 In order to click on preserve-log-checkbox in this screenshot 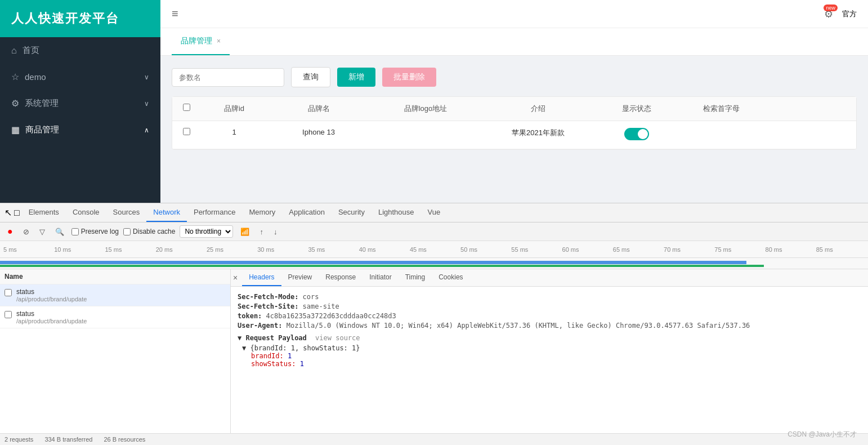, I will do `click(75, 232)`.